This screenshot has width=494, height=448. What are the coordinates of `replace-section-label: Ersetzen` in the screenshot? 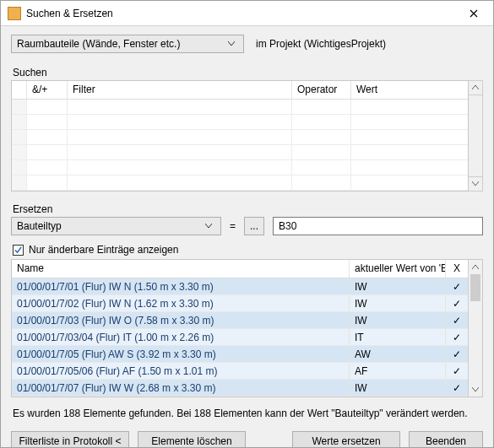 It's located at (248, 209).